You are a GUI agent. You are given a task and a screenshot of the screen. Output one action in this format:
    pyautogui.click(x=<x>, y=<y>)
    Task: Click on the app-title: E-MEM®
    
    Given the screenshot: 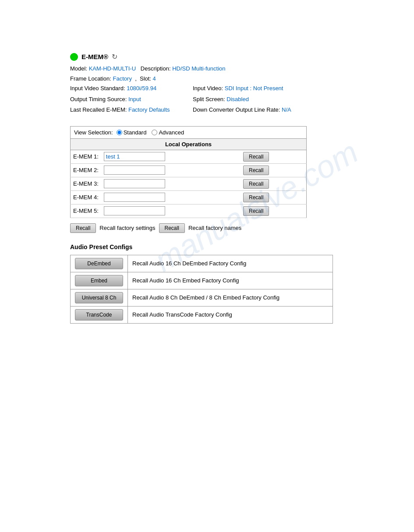 What is the action you would take?
    pyautogui.click(x=95, y=57)
    